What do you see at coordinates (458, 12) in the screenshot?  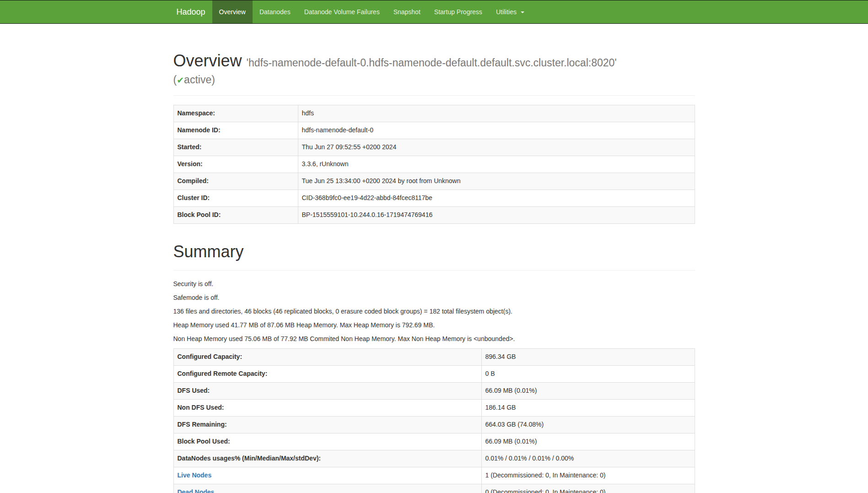 I see `nav-link-startup-progress: Startup Progress` at bounding box center [458, 12].